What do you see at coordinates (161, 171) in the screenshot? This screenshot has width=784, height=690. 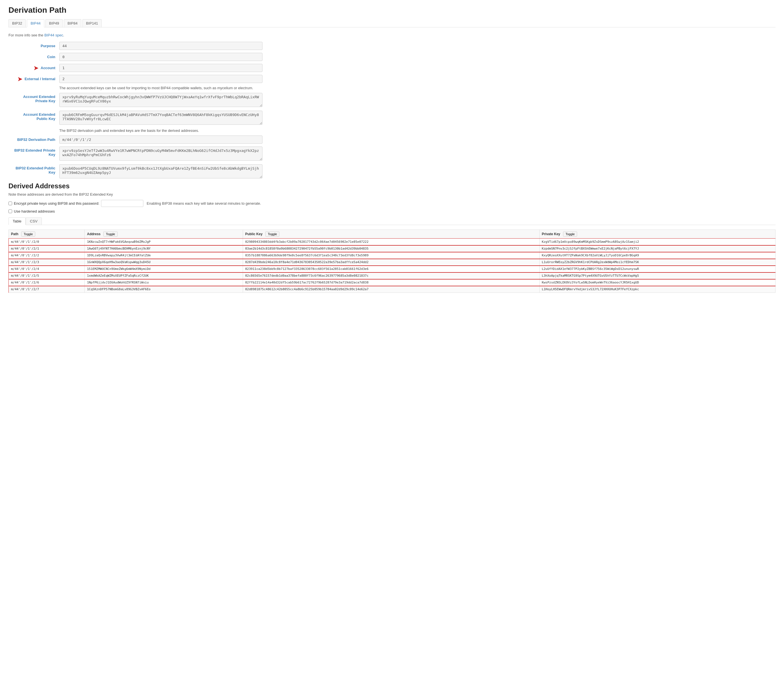 I see `bip32-ext-pub-textarea: xpub6Doo4P5CUqDL9z8NATUVumx9fyLsmf9kBc8x…` at bounding box center [161, 171].